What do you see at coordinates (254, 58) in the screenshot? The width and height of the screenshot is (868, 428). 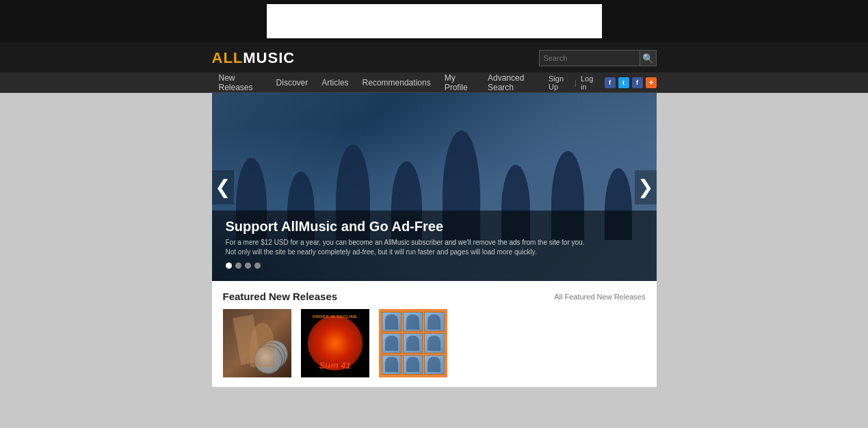 I see `site-logo: ALLMUSIC` at bounding box center [254, 58].